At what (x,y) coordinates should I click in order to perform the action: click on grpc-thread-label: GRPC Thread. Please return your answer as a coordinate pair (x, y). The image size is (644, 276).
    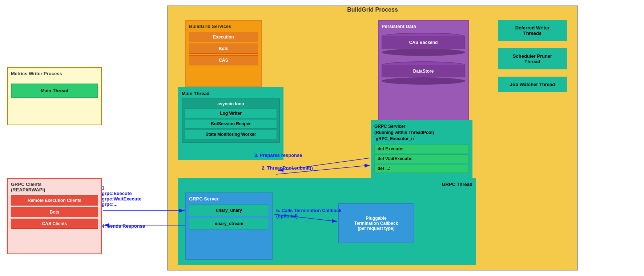
    Looking at the image, I should click on (327, 184).